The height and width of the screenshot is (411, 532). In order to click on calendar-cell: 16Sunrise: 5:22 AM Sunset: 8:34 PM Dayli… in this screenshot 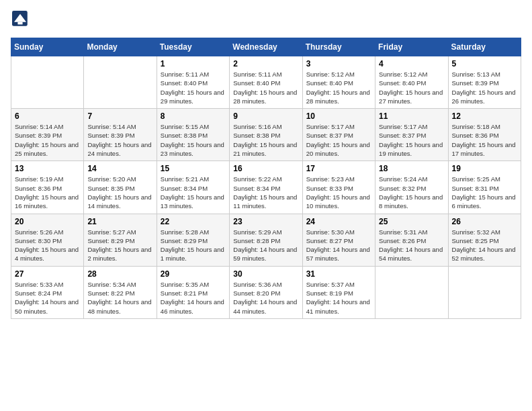, I will do `click(266, 187)`.